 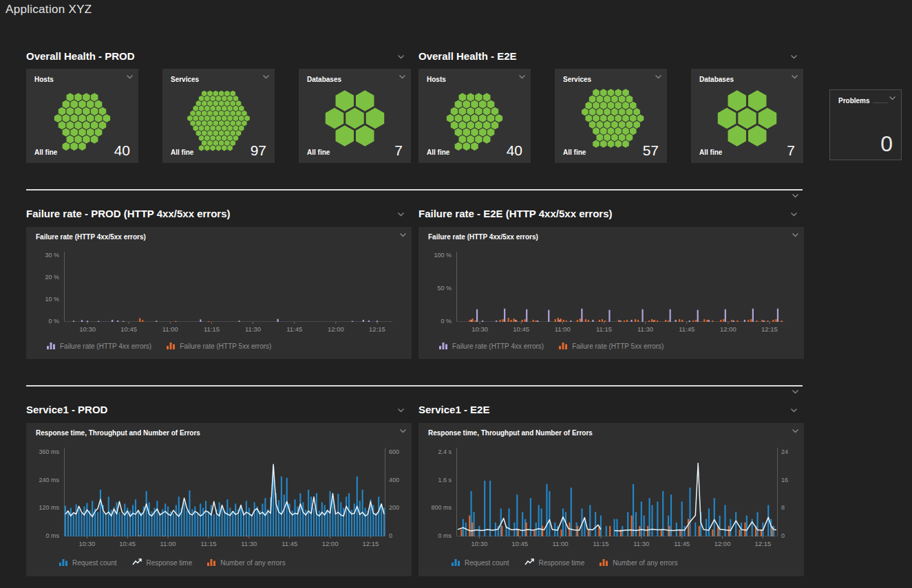 I want to click on y-axis-tick-label: 50 %, so click(x=435, y=288).